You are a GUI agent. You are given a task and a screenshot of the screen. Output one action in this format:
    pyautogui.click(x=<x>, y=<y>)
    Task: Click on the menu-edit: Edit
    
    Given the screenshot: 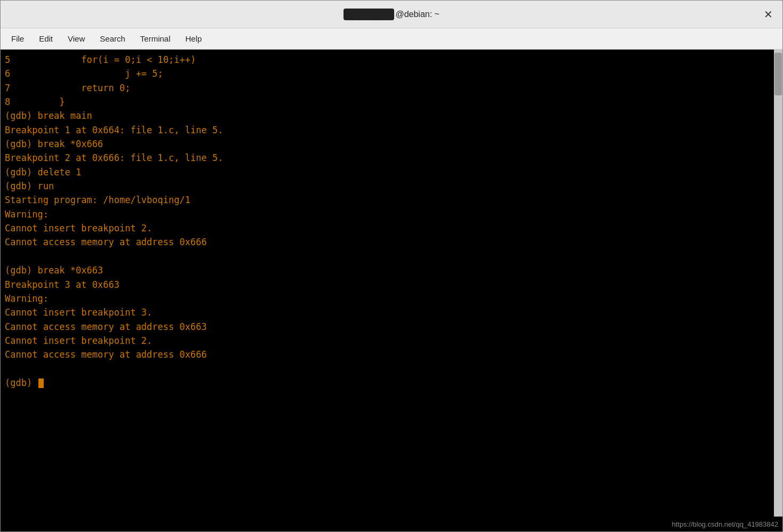 What is the action you would take?
    pyautogui.click(x=46, y=38)
    